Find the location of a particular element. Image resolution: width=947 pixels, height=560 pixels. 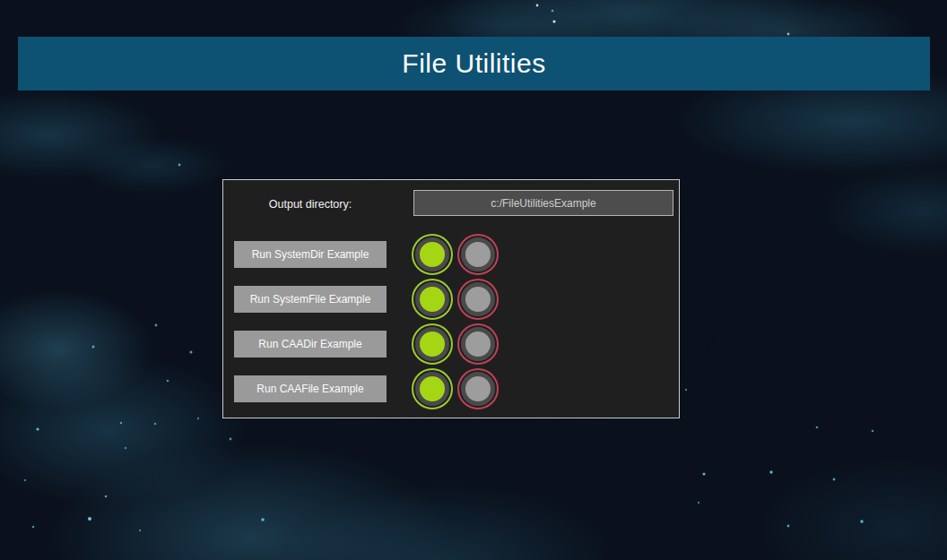

caadir-failure-led-icon is located at coordinates (478, 344).